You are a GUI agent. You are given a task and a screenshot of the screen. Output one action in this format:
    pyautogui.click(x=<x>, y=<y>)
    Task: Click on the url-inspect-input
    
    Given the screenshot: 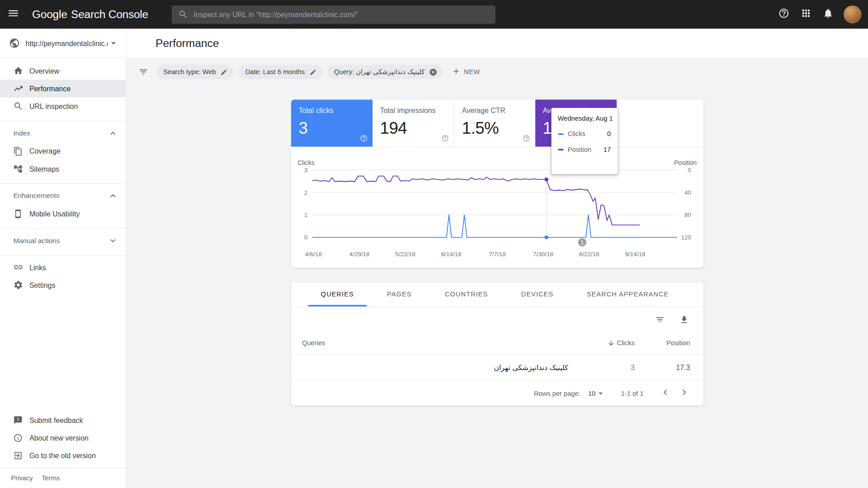 What is the action you would take?
    pyautogui.click(x=341, y=14)
    